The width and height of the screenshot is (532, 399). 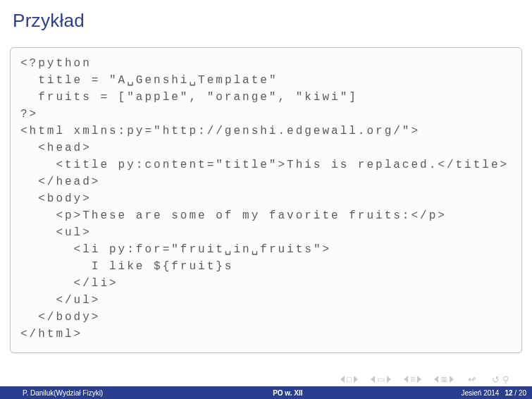 What do you see at coordinates (381, 379) in the screenshot?
I see `frame-icon: ▭` at bounding box center [381, 379].